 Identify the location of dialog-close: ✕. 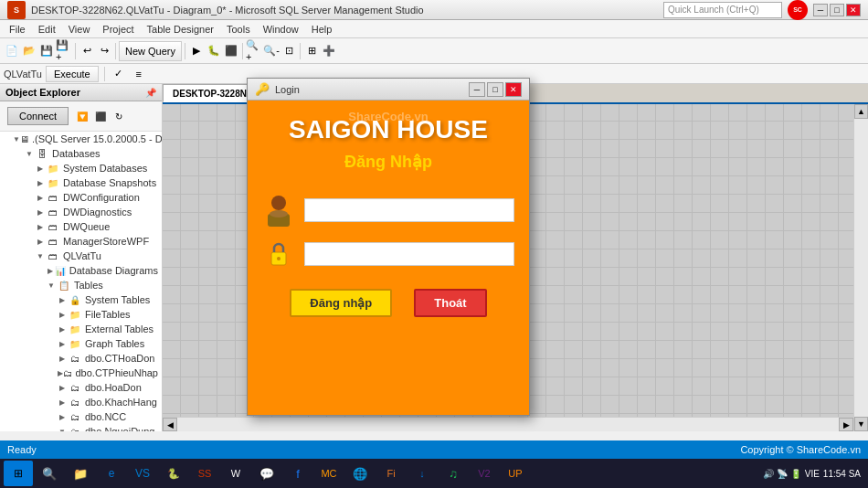
(513, 90).